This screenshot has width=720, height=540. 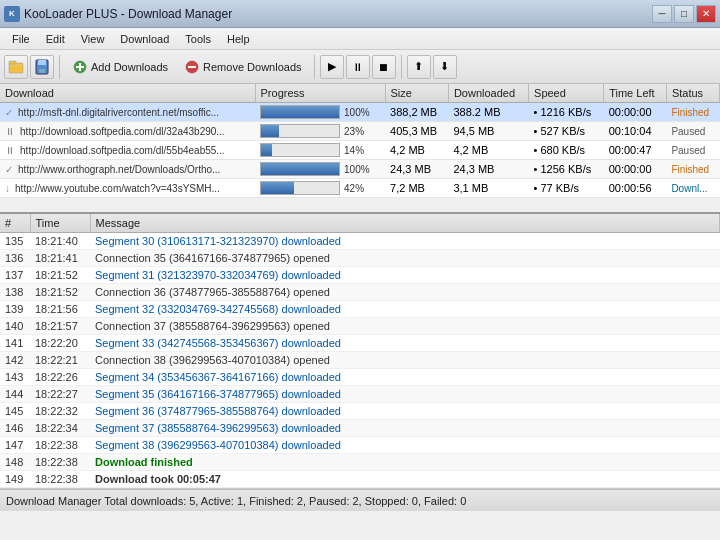 I want to click on log-message: Segment 37 (385588764-396299563) downloa…, so click(x=405, y=428).